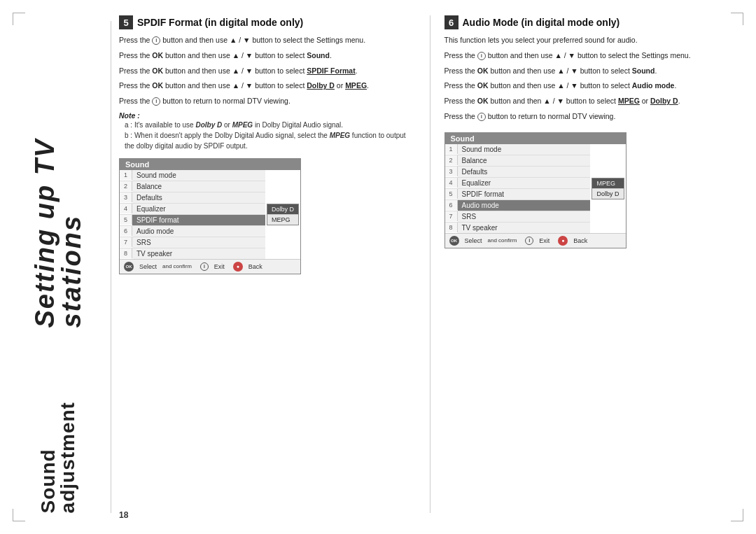  Describe the element at coordinates (255, 267) in the screenshot. I see `back-label-left: Back` at that location.